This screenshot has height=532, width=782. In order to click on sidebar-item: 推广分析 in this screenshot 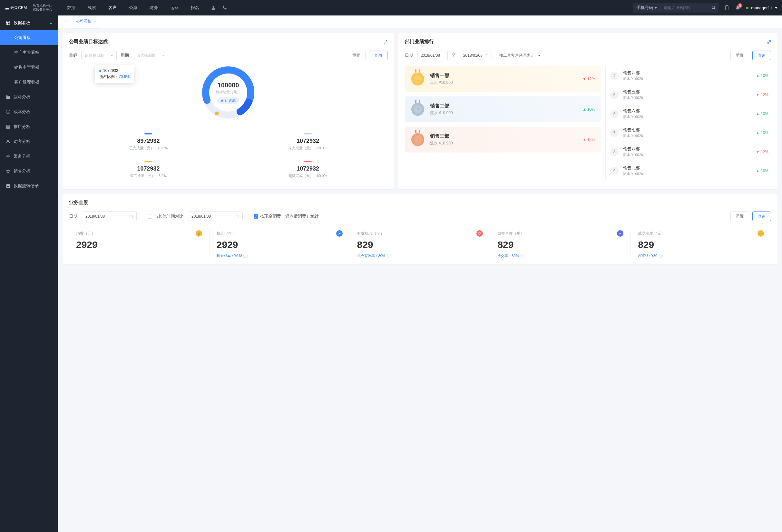, I will do `click(29, 127)`.